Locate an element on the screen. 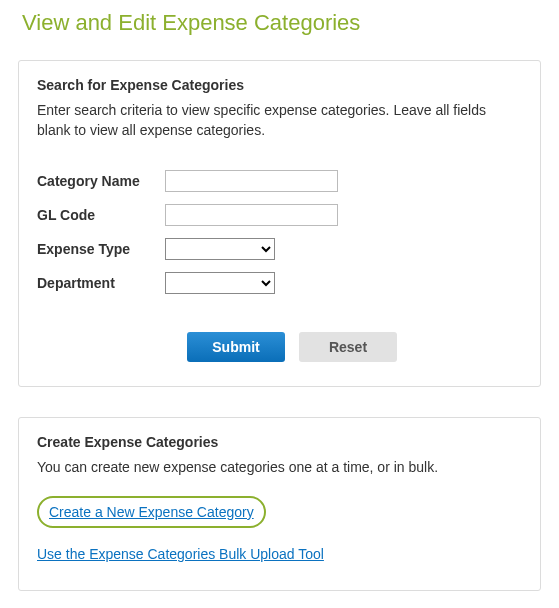  search-panel-title: Search for Expense Categories is located at coordinates (280, 85).